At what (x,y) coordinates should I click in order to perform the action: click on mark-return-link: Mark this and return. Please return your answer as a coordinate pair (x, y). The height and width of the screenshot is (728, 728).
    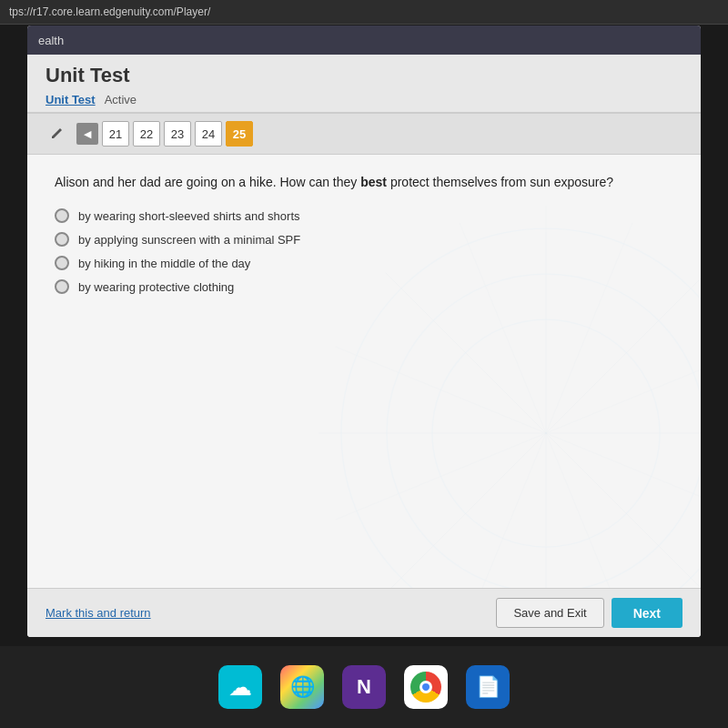
    Looking at the image, I should click on (98, 613).